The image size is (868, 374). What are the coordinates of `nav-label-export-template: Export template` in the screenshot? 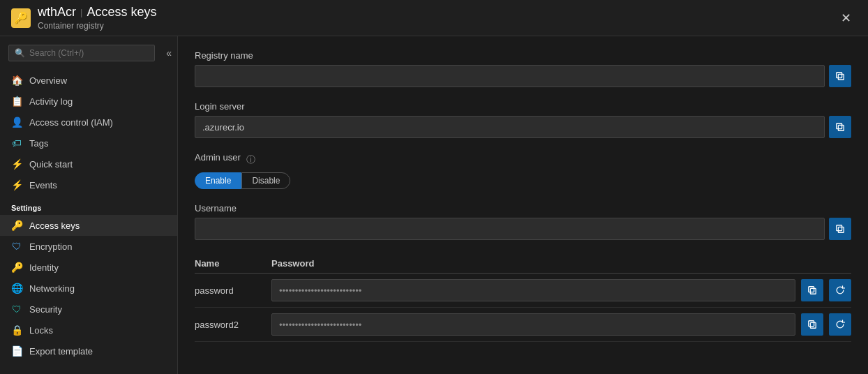 It's located at (61, 352).